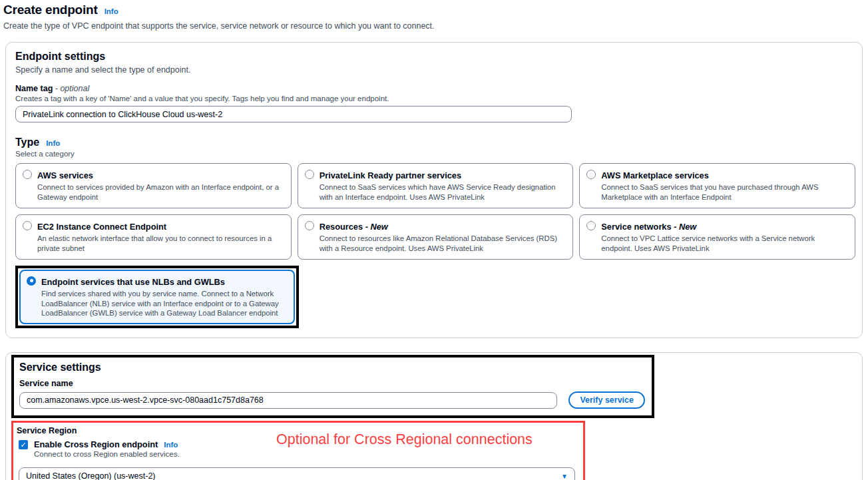 Image resolution: width=868 pixels, height=480 pixels. What do you see at coordinates (27, 142) in the screenshot?
I see `type-label: Type` at bounding box center [27, 142].